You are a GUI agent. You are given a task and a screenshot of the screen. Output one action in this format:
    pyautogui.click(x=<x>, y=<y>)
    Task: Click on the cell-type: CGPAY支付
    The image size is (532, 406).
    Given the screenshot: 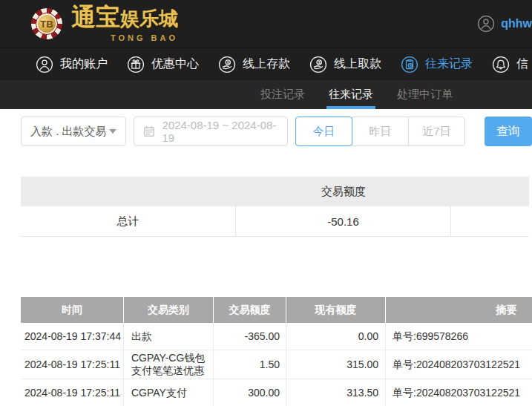 What is the action you would take?
    pyautogui.click(x=169, y=393)
    